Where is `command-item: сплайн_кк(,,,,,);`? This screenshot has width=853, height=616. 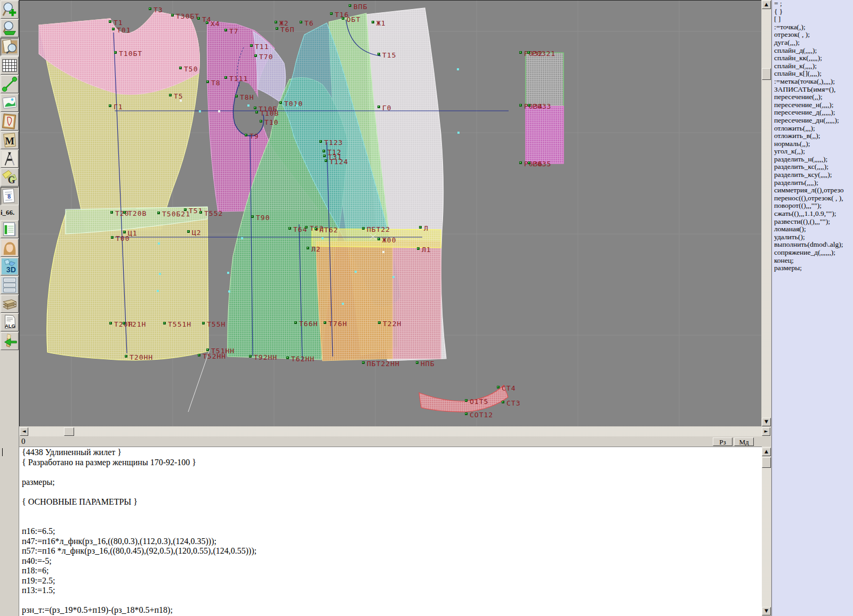
command-item: сплайн_кк(,,,,,); is located at coordinates (812, 59).